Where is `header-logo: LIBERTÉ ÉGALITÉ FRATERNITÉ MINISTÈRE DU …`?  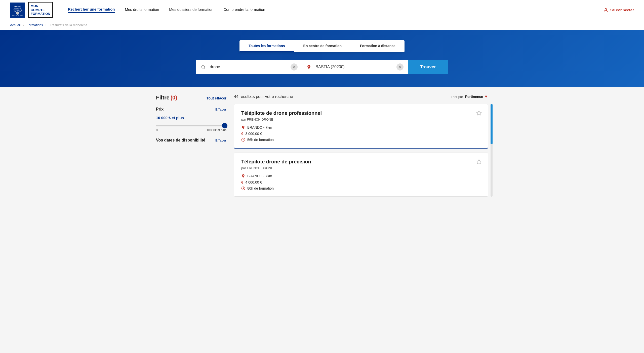
header-logo: LIBERTÉ ÉGALITÉ FRATERNITÉ MINISTÈRE DU … is located at coordinates (31, 10).